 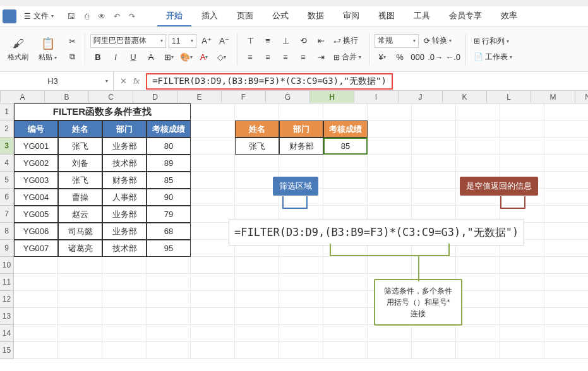 What do you see at coordinates (553, 97) in the screenshot?
I see `col-header-M: M` at bounding box center [553, 97].